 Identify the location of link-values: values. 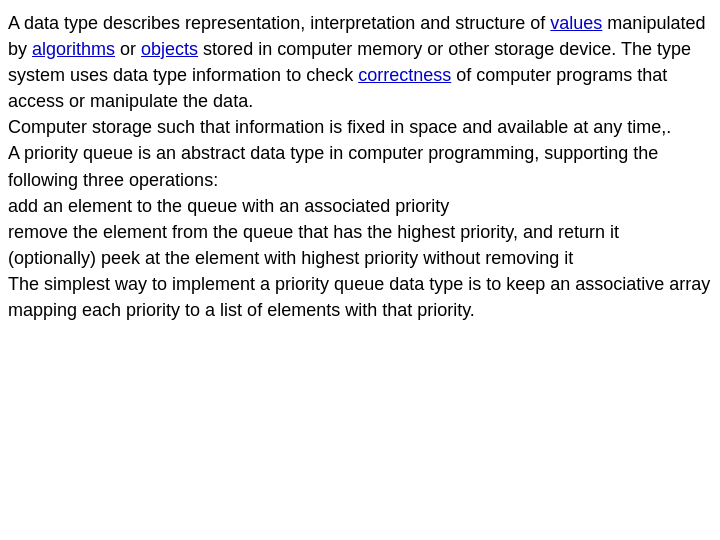
(576, 23).